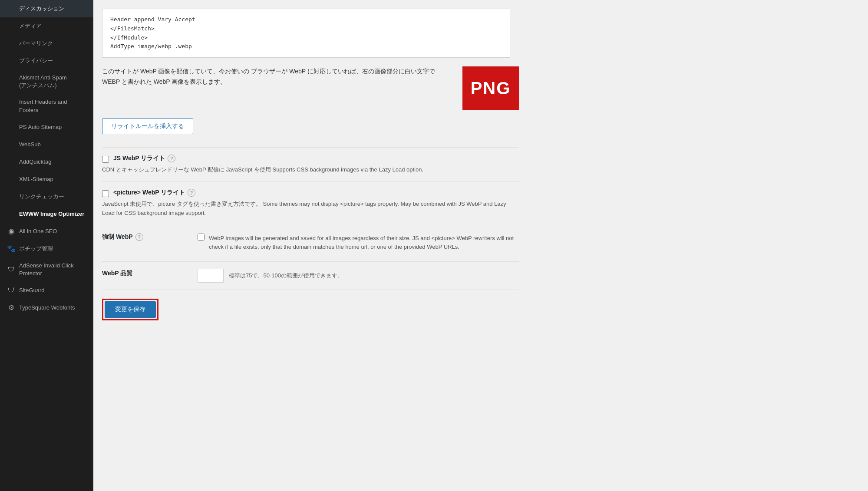 The height and width of the screenshot is (491, 868). Describe the element at coordinates (11, 145) in the screenshot. I see `websub-icon` at that location.